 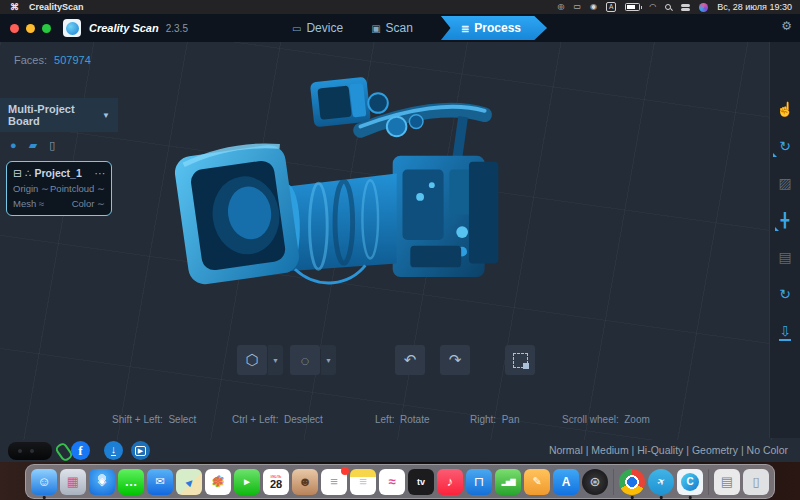 What do you see at coordinates (376, 28) in the screenshot?
I see `scan-tab-icon: ▣` at bounding box center [376, 28].